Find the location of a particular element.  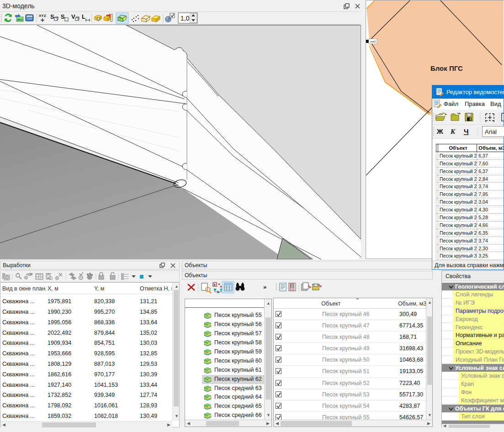

svg-text: скв3 is located at coordinates (373, 42).